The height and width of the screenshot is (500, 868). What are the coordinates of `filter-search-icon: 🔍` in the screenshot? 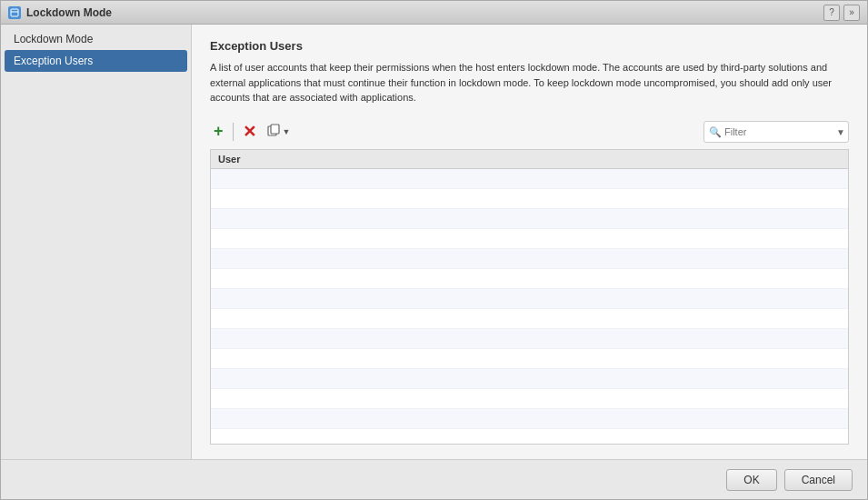 It's located at (715, 131).